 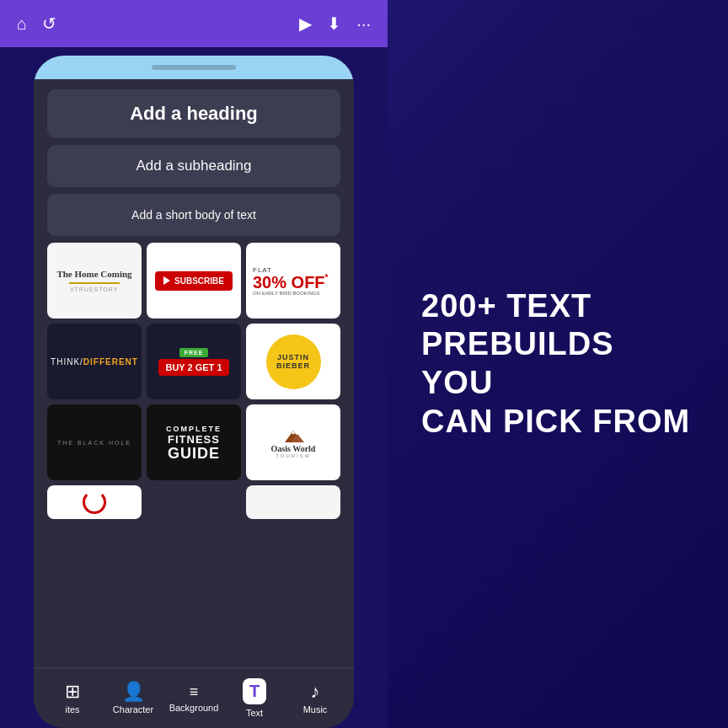 I want to click on toolbar-left: ⌂ ↺, so click(x=37, y=24).